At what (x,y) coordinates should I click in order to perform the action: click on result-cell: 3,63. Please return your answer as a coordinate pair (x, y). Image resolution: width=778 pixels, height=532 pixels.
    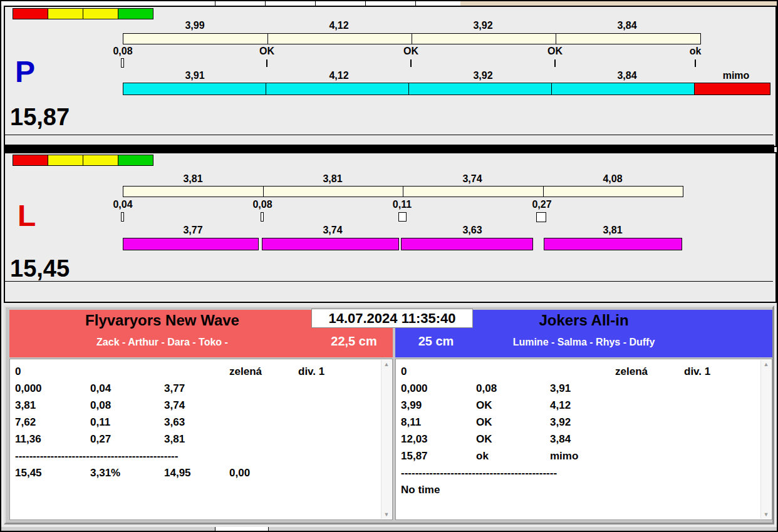
    Looking at the image, I should click on (197, 422).